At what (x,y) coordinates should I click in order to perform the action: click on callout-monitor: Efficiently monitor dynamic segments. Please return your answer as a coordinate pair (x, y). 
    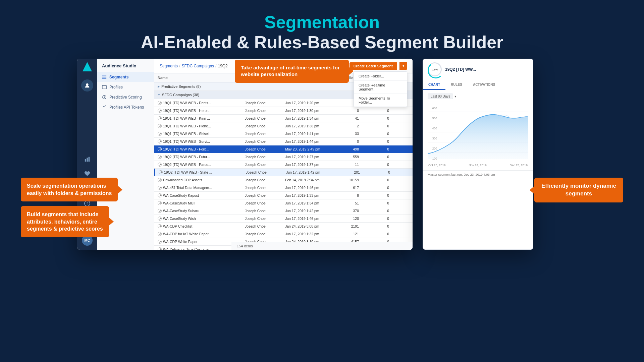
    Looking at the image, I should click on (579, 190).